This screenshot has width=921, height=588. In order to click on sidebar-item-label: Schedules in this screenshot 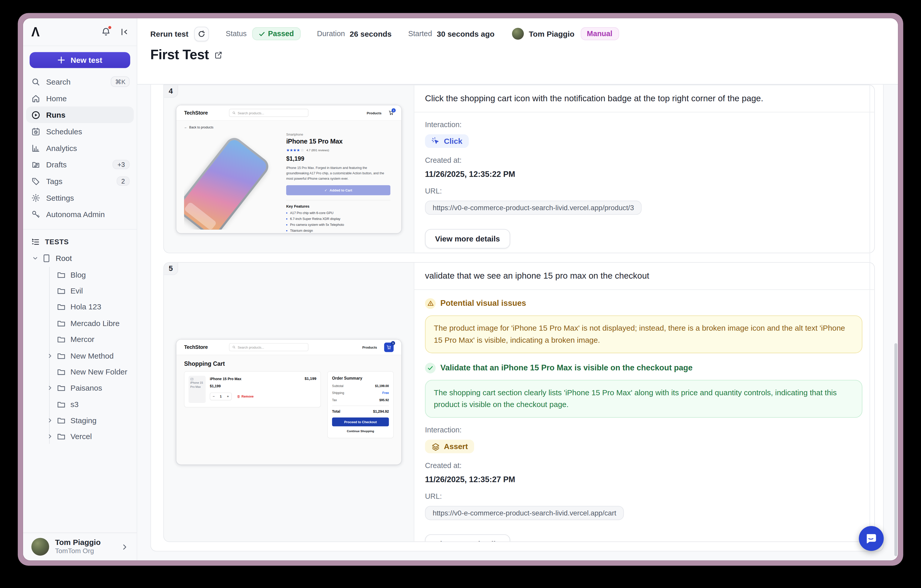, I will do `click(64, 132)`.